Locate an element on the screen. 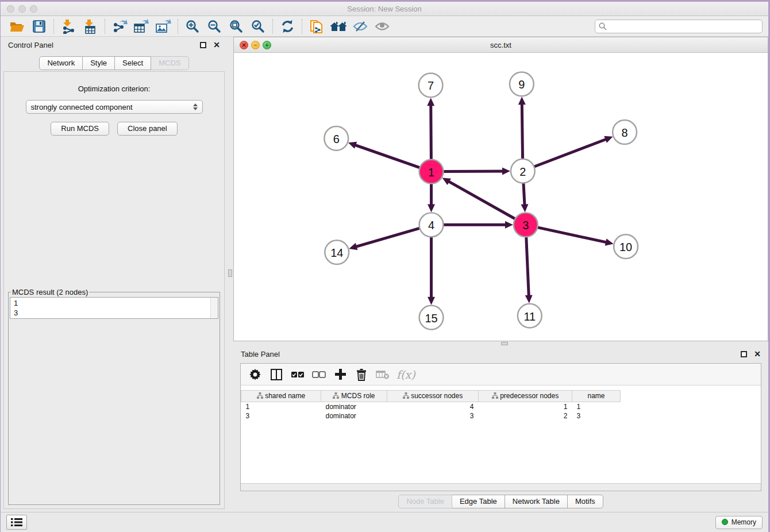 This screenshot has width=770, height=532. zoom-selected-icon is located at coordinates (258, 26).